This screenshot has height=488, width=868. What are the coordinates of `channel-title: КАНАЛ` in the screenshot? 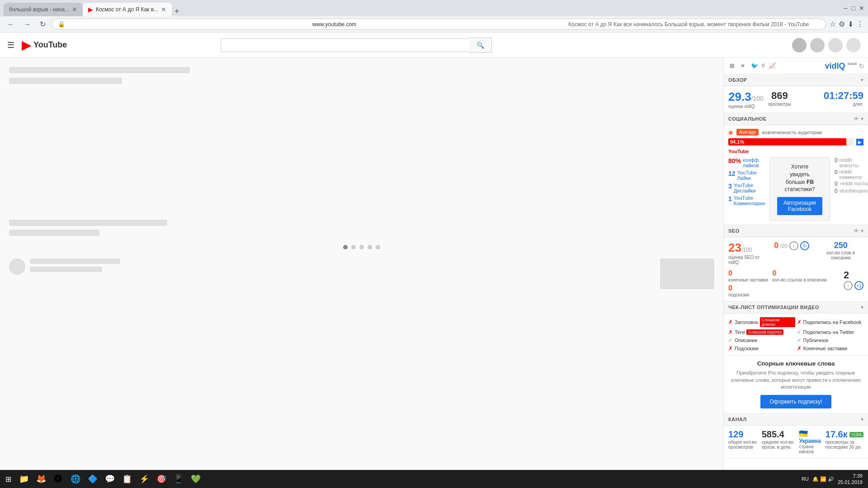 It's located at (738, 419).